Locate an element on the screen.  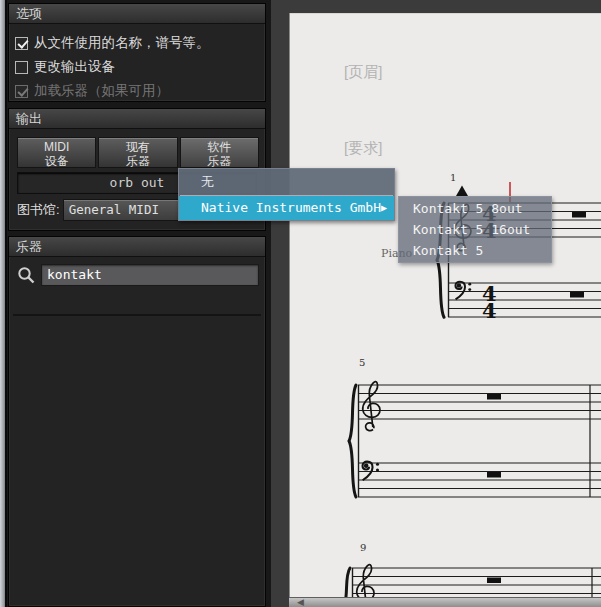
submenu-item-kontakt5: Kontakt 5 is located at coordinates (475, 250).